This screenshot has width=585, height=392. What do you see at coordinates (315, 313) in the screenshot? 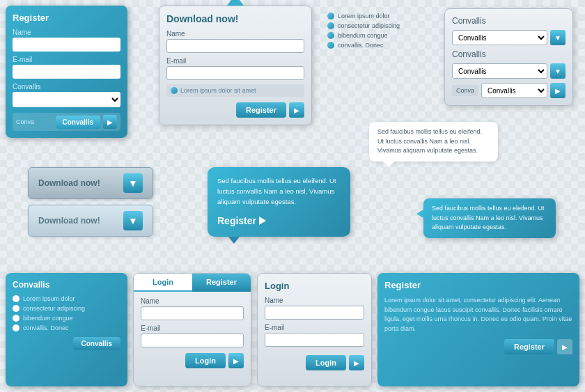
I see `name-input-lf` at bounding box center [315, 313].